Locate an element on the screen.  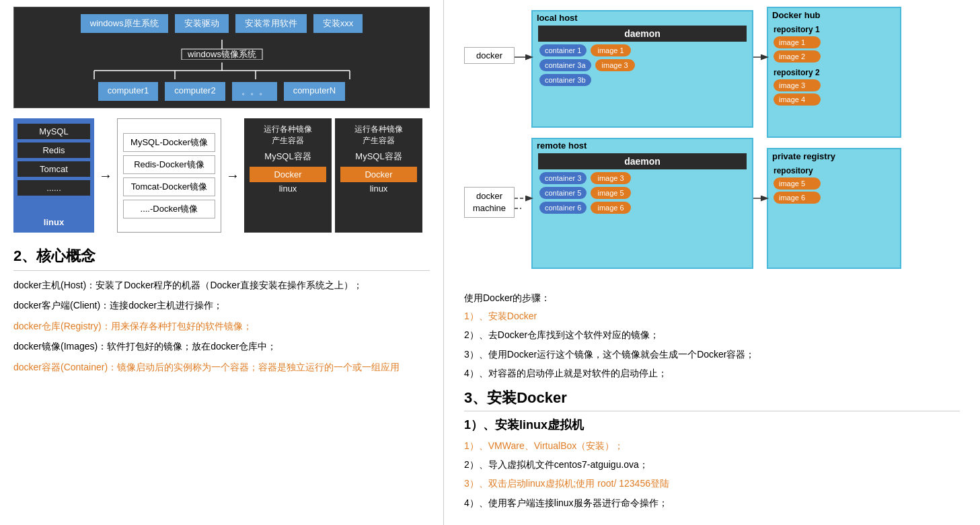
section2-heading: 2、核心概念 is located at coordinates (222, 258).